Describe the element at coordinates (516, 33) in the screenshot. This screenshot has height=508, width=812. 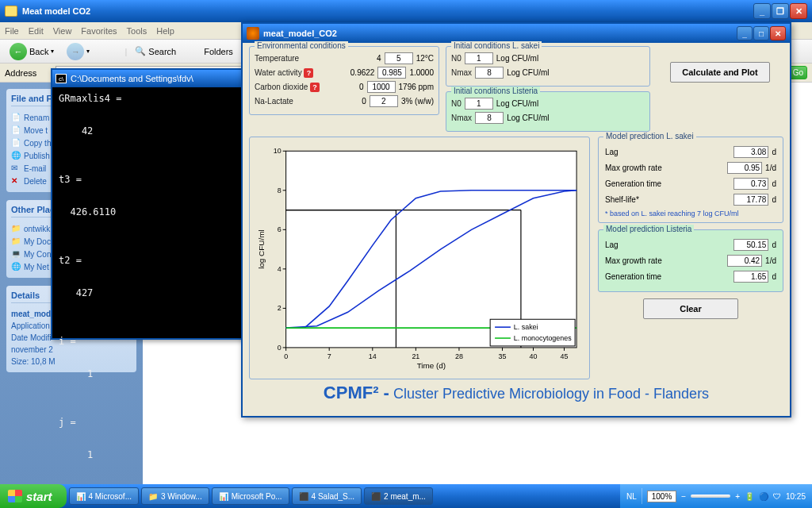
I see `matlab-titlebar: meat_model_CO2 _ □ ✕` at that location.